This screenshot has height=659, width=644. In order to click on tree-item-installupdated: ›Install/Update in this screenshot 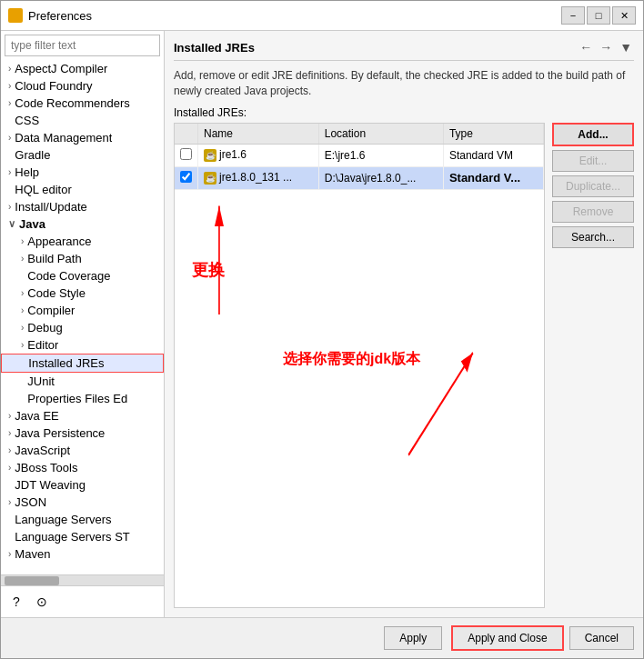, I will do `click(82, 207)`.